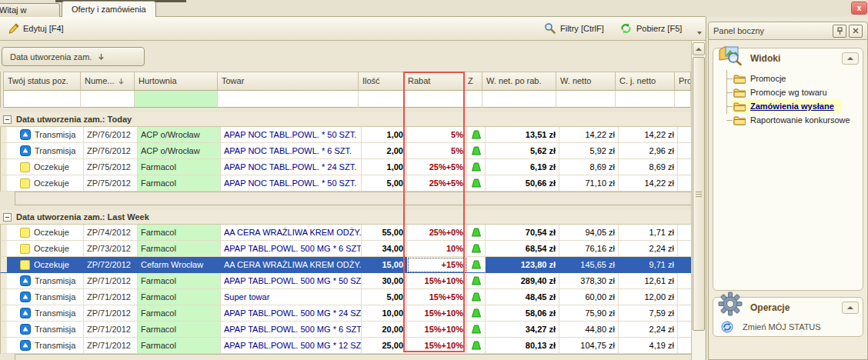  I want to click on towar-cell: APAP TABL.POWL. 500 MG * 24 SZT., so click(291, 314).